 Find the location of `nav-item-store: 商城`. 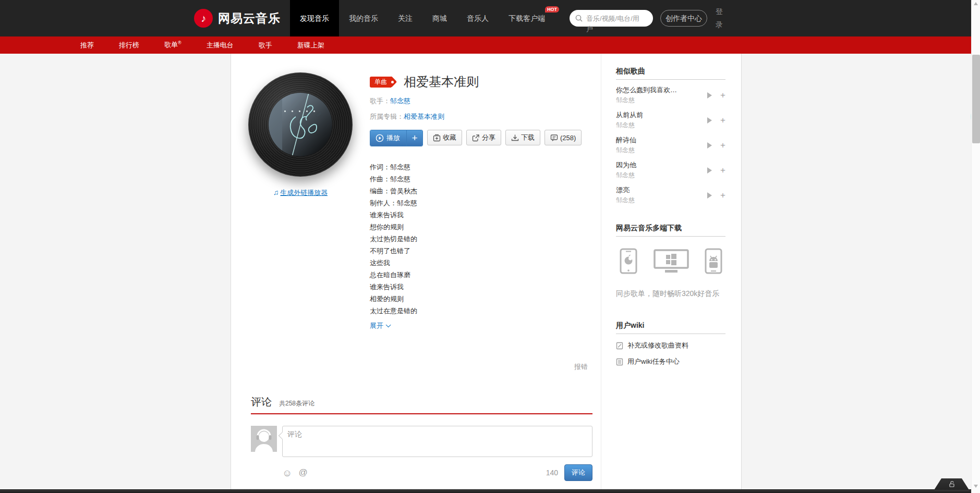

nav-item-store: 商城 is located at coordinates (440, 18).